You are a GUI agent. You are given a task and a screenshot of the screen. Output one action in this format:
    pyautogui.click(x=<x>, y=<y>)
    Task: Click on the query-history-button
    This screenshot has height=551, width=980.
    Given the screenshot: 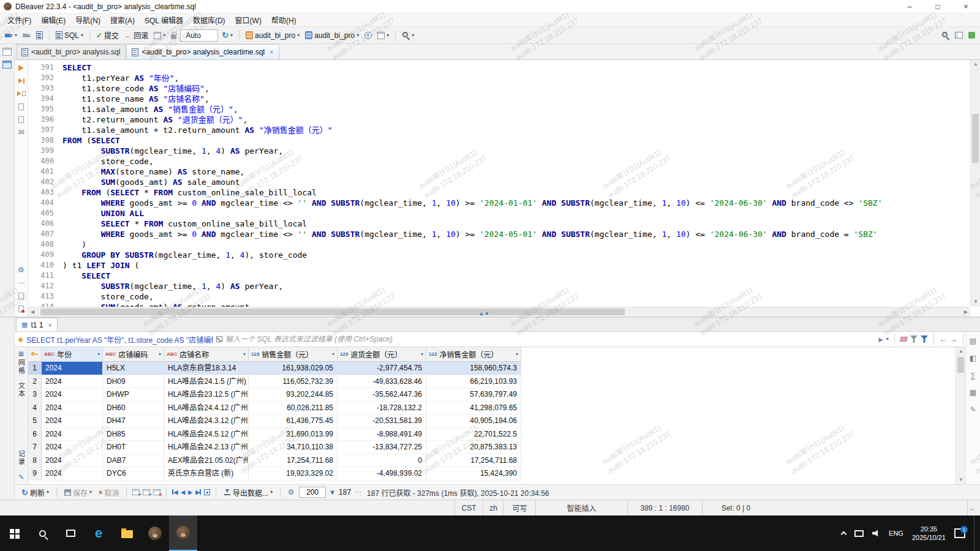 What is the action you would take?
    pyautogui.click(x=368, y=36)
    